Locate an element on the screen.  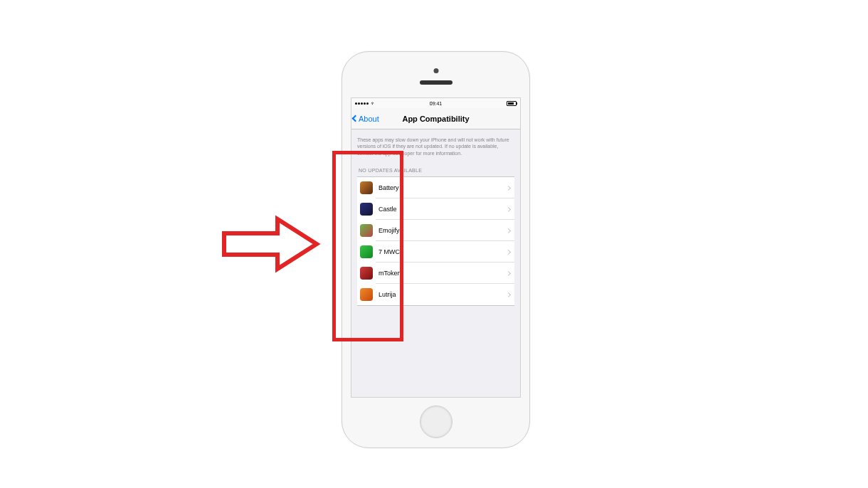
signal-dots-icon is located at coordinates (361, 104).